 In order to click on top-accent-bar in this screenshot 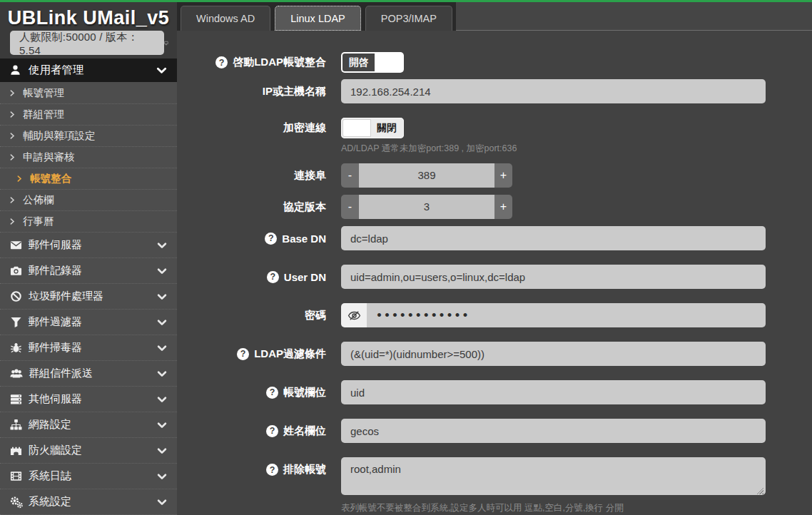, I will do `click(406, 1)`.